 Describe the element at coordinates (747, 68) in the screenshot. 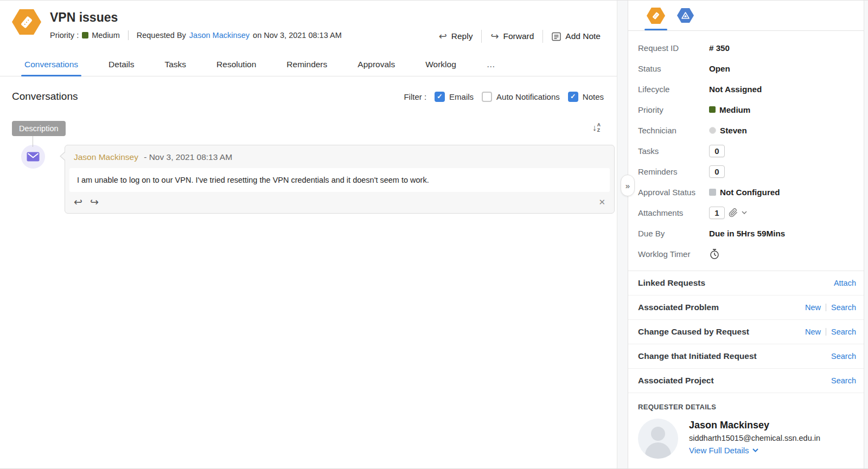

I see `field-row-status: Status Open` at that location.